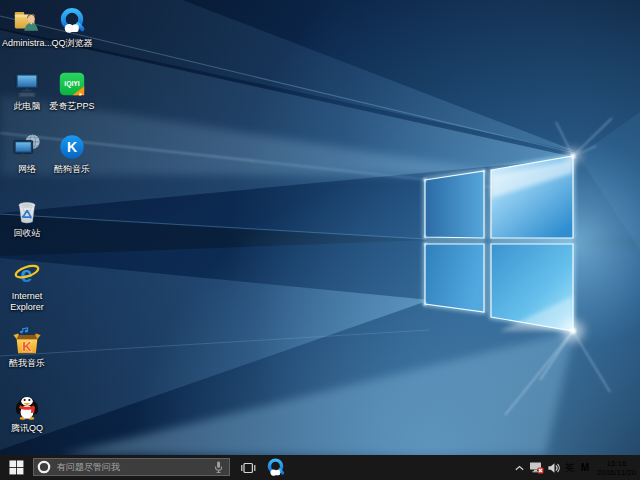 Image resolution: width=640 pixels, height=480 pixels. What do you see at coordinates (576, 468) in the screenshot?
I see `system-tray: 英 M 15:16 2016/11/20` at bounding box center [576, 468].